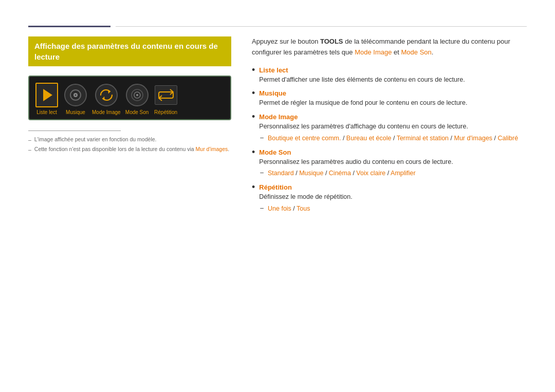 This screenshot has height=392, width=555. I want to click on link-calibre: Calibré, so click(508, 138).